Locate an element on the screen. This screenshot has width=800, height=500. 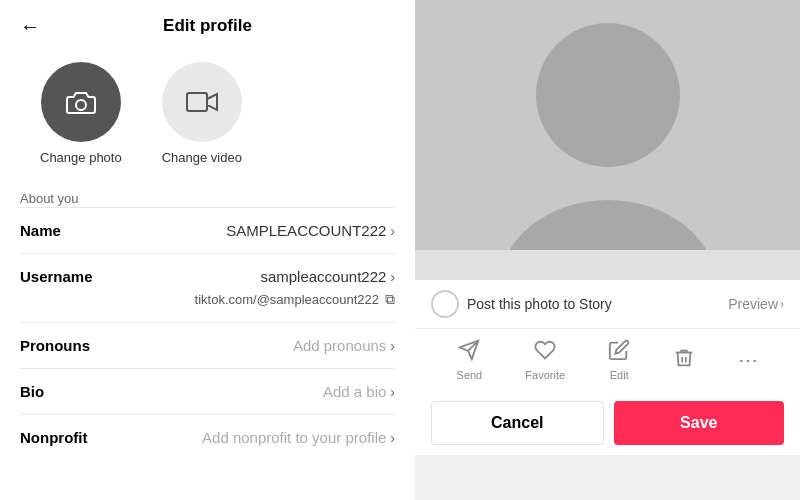
pronouns-field-label: Pronouns is located at coordinates (55, 346).